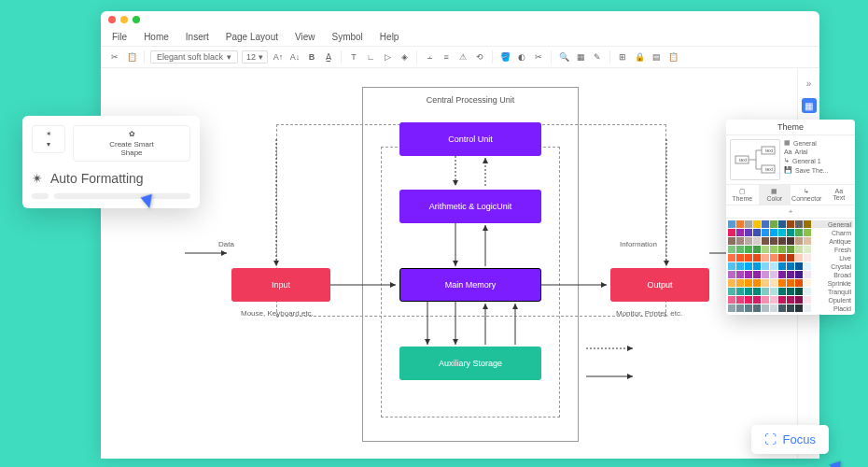 The height and width of the screenshot is (467, 868). Describe the element at coordinates (791, 283) in the screenshot. I see `swatch-row: Sprinkle` at that location.